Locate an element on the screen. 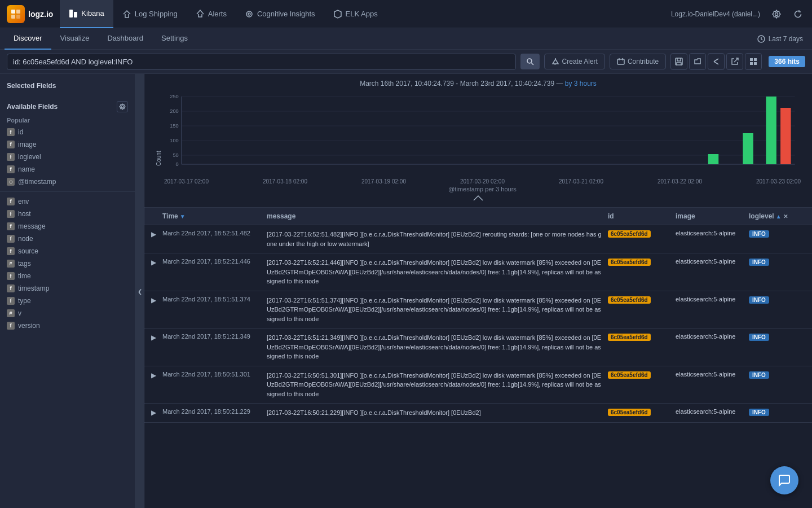 The image size is (812, 508). tab-dashboard: Dashboard is located at coordinates (125, 39).